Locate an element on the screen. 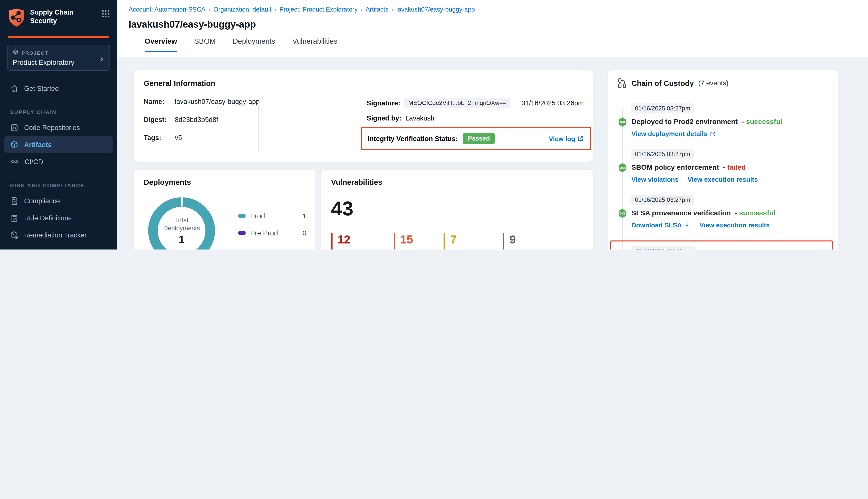 The height and width of the screenshot is (499, 868). tab-vulnerabilities: Vulnerabilities is located at coordinates (315, 45).